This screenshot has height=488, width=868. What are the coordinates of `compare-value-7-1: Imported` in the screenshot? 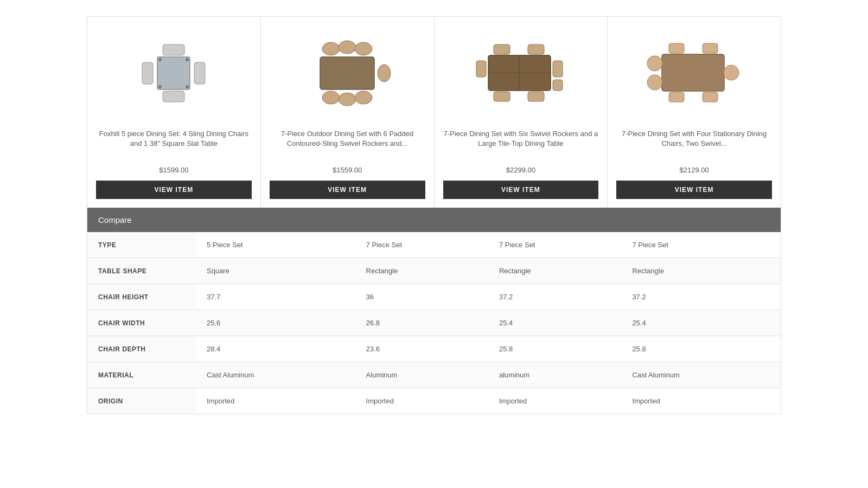 It's located at (276, 401).